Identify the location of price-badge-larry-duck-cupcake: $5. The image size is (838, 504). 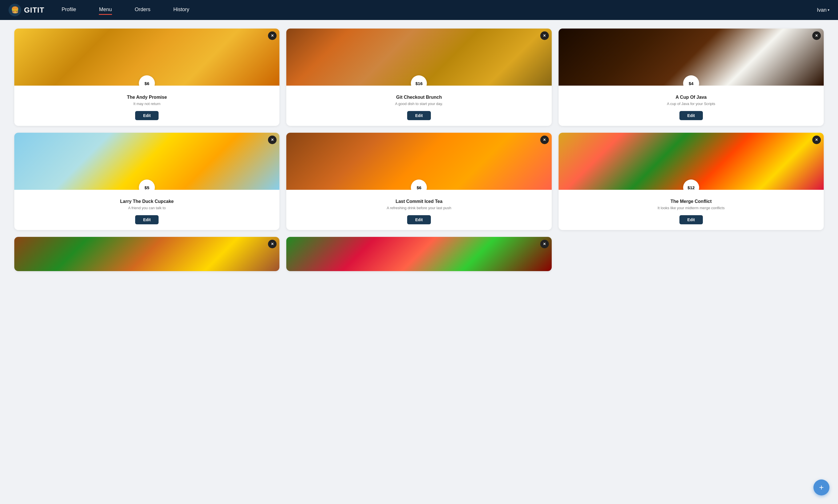
(147, 185).